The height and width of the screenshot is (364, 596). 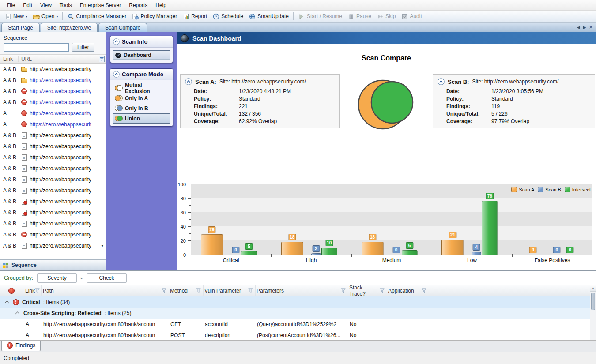 What do you see at coordinates (53, 265) in the screenshot?
I see `sequence-footer-button: Sequence` at bounding box center [53, 265].